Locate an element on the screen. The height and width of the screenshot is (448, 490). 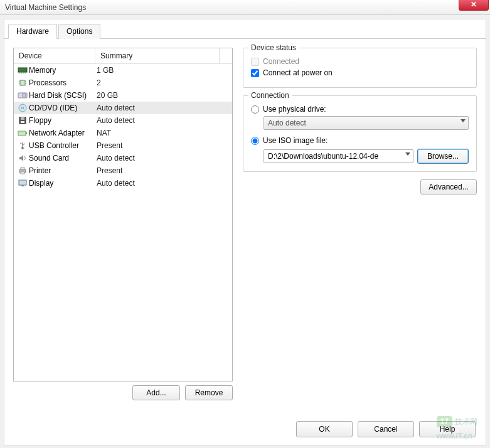
device-row: PrinterPresent is located at coordinates (123, 171).